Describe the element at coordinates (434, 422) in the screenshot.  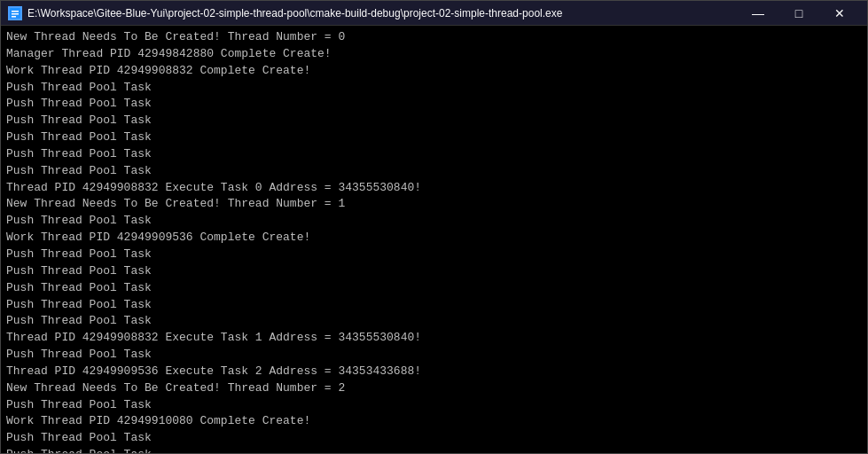
I see `console-line: Work Thread PID 42949910080 Complete Cre…` at that location.